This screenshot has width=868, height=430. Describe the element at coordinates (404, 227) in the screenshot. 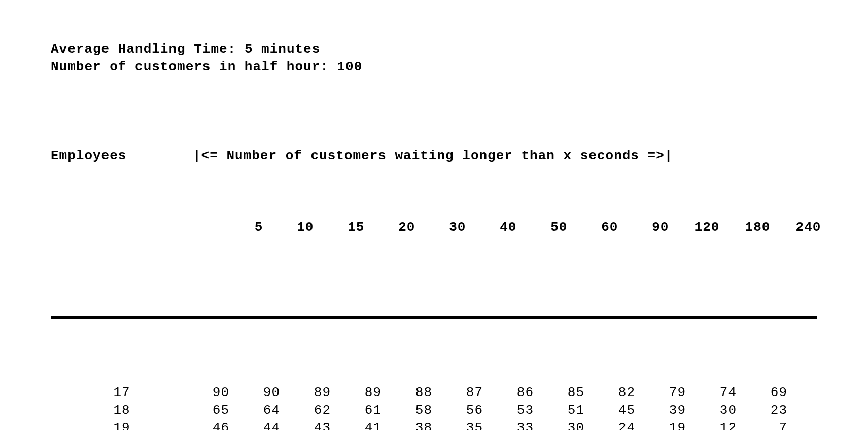

I see `seconds-column-header: 20` at that location.